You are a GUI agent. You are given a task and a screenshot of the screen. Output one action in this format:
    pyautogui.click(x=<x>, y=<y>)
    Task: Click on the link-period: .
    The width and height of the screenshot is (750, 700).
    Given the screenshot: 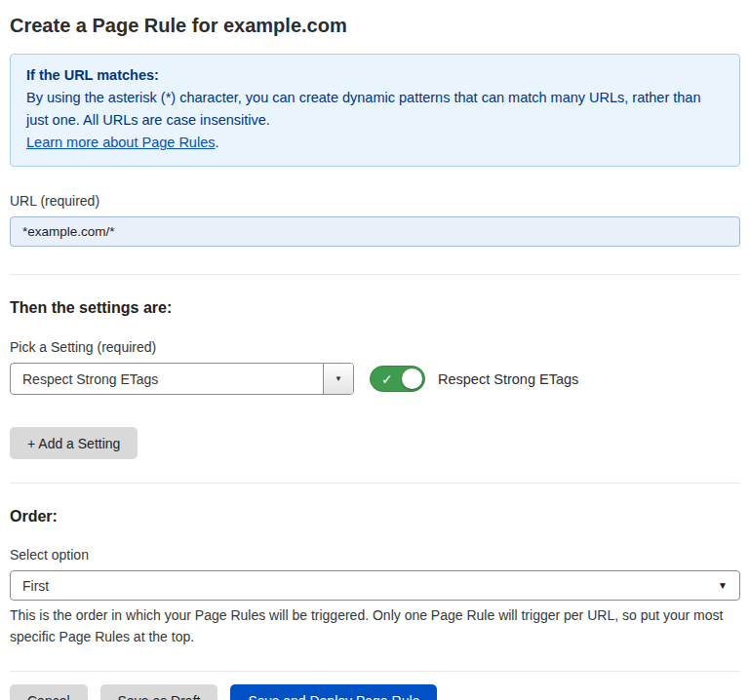 What is the action you would take?
    pyautogui.click(x=217, y=142)
    